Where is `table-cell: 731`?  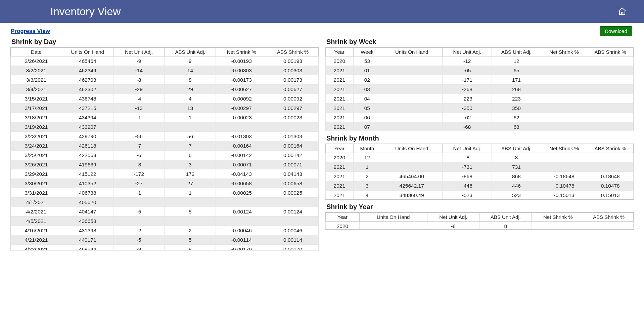
table-cell: 731 is located at coordinates (516, 167).